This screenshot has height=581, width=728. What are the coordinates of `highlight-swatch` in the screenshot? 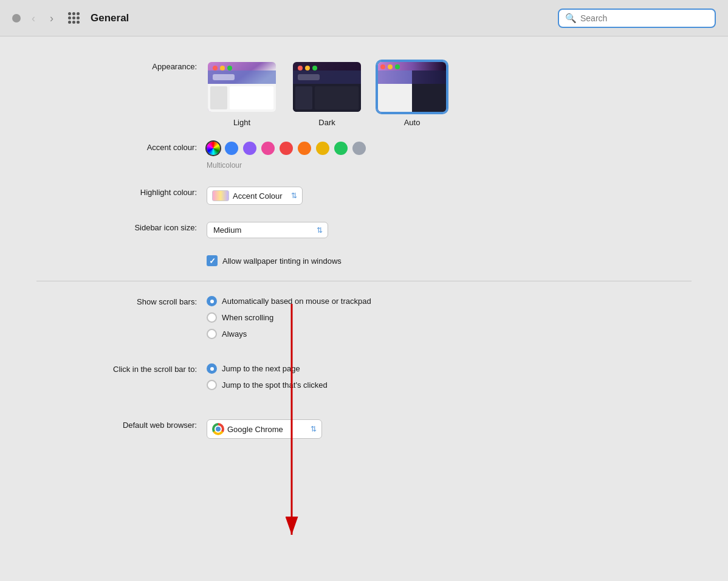 It's located at (221, 196).